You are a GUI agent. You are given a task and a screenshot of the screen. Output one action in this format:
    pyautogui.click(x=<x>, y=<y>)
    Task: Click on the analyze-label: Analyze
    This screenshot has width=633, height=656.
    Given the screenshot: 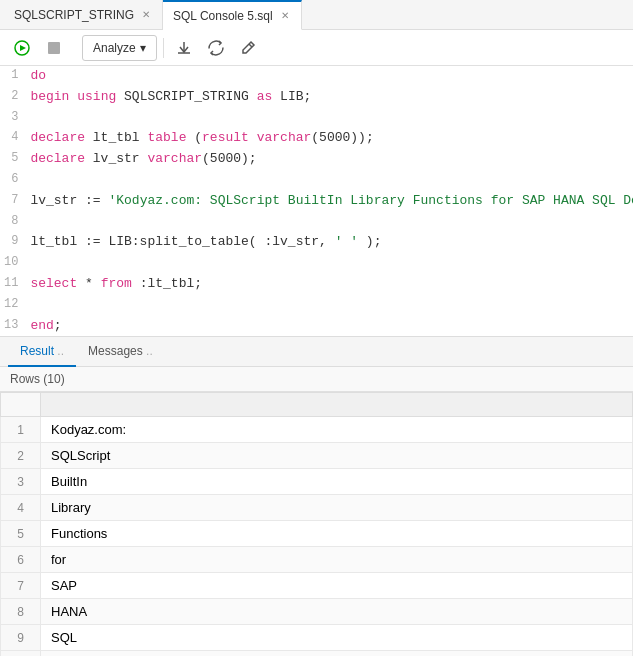 What is the action you would take?
    pyautogui.click(x=114, y=48)
    